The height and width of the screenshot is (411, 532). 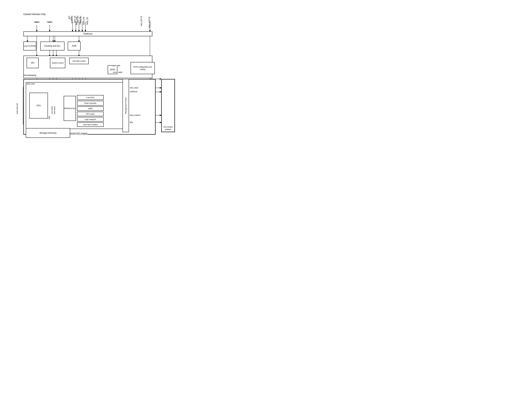 What do you see at coordinates (70, 108) in the screenshot?
I see `wishbone-bus-label: Wishbone bus` at bounding box center [70, 108].